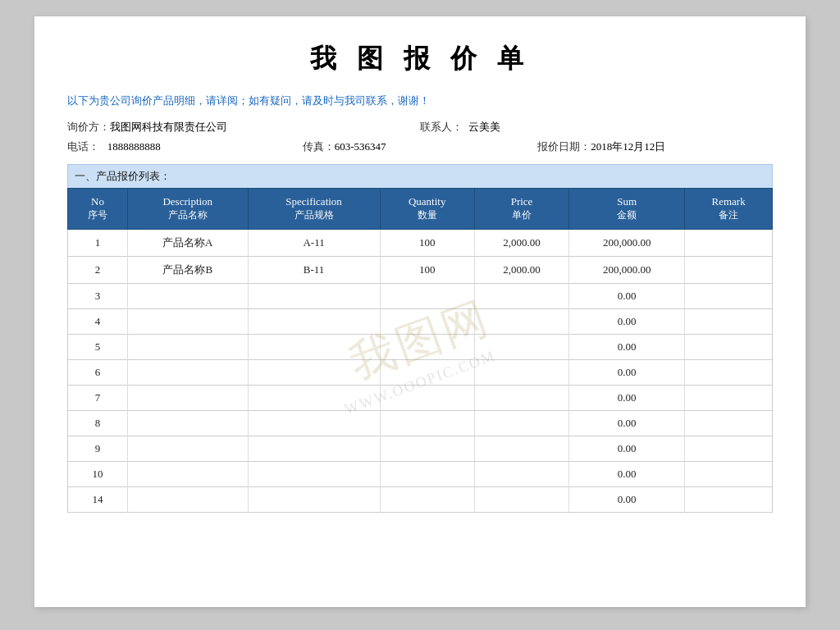  What do you see at coordinates (420, 348) in the screenshot?
I see `table-row: 50.00` at bounding box center [420, 348].